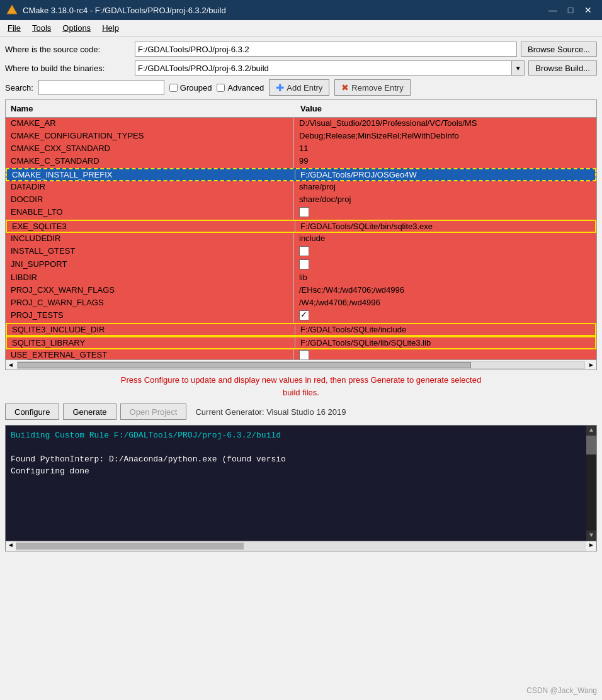  I want to click on maximize-button: □, so click(571, 10).